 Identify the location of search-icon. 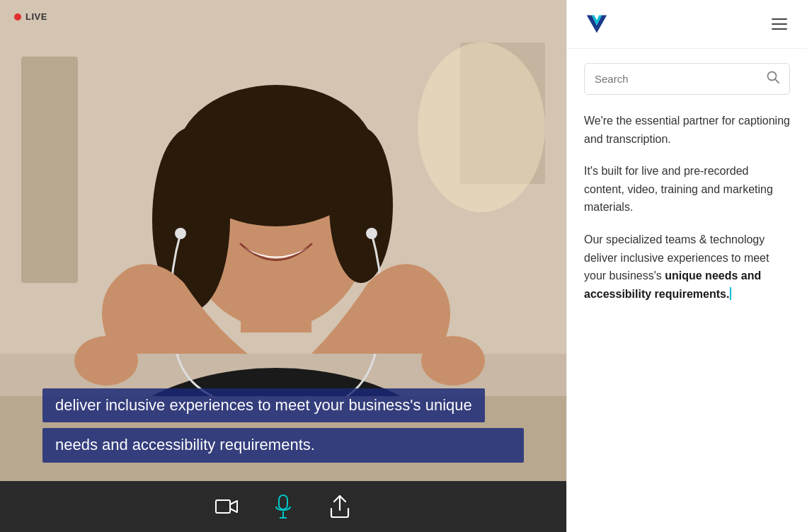
(773, 79).